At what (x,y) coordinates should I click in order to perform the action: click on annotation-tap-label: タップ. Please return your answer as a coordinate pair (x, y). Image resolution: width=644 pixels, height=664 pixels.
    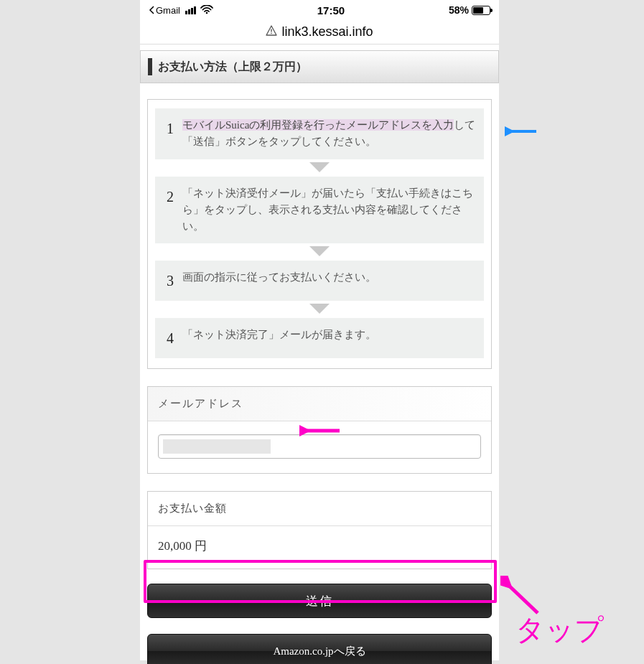
    Looking at the image, I should click on (560, 630).